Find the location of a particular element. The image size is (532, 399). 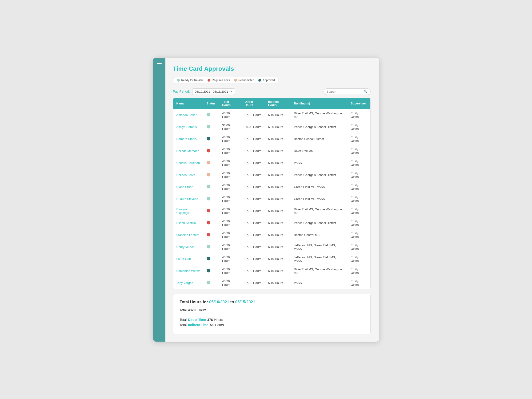

toolbar: Pay Period: 05/10/2021 - 05/15/2021 ▼ 🔍 is located at coordinates (272, 93).